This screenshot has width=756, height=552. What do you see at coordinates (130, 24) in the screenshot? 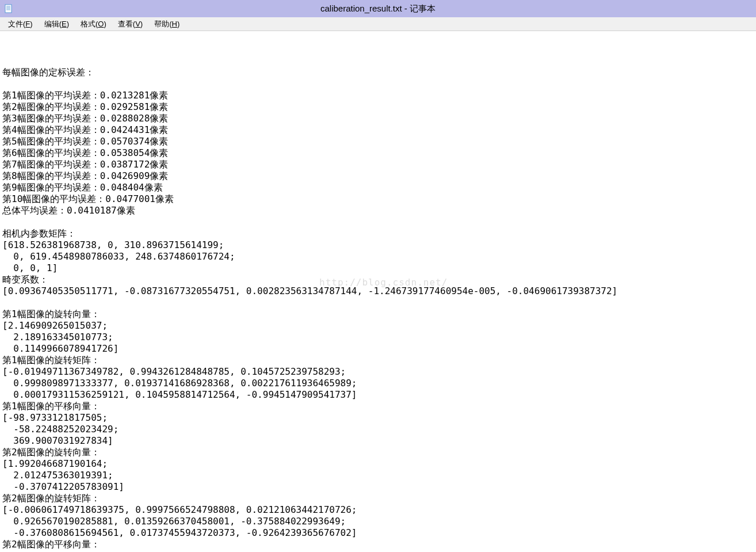
I see `menu-view: 查看(V)` at bounding box center [130, 24].